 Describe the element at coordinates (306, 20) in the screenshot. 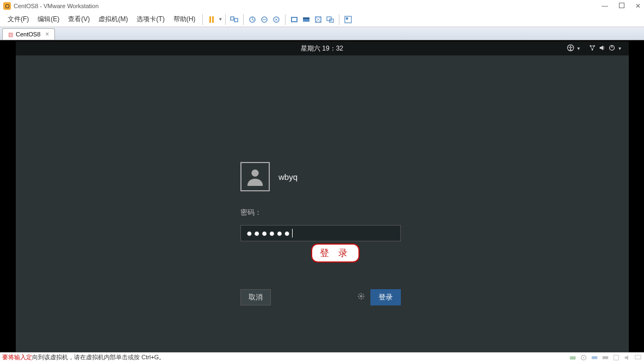

I see `unity-button` at that location.